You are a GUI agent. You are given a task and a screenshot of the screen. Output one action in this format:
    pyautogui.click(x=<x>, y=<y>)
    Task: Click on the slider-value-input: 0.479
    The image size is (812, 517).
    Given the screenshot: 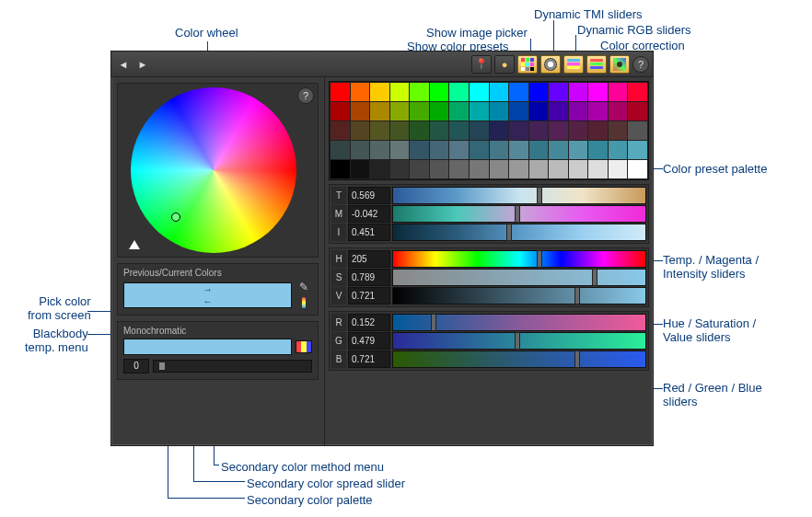 What is the action you would take?
    pyautogui.click(x=369, y=340)
    